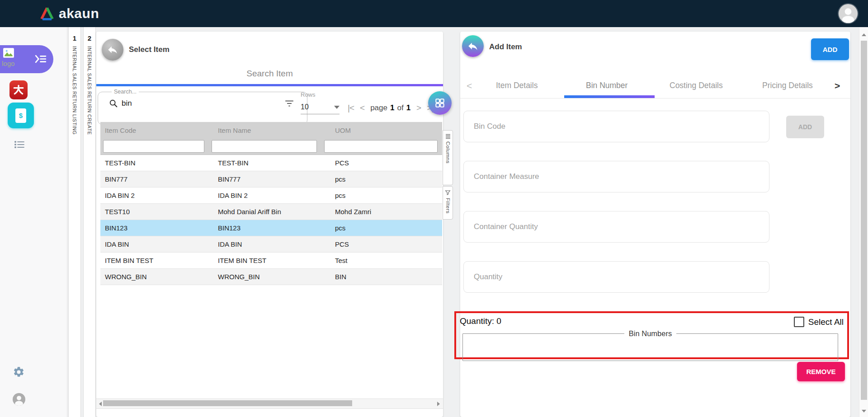 The image size is (868, 417). Describe the element at coordinates (125, 92) in the screenshot. I see `search-field-label: Search...` at that location.